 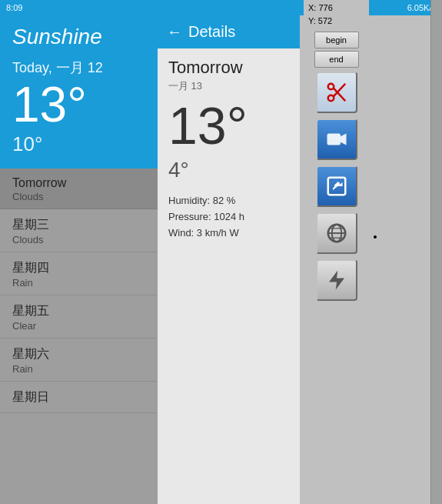 I want to click on video-button, so click(x=337, y=139).